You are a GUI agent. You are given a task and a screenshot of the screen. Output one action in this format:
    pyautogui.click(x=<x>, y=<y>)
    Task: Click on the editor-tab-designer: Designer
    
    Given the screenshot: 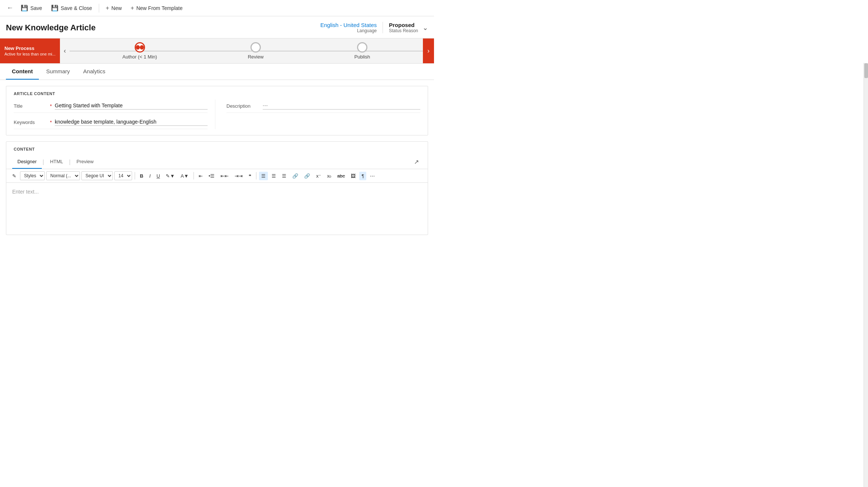 What is the action you would take?
    pyautogui.click(x=27, y=162)
    